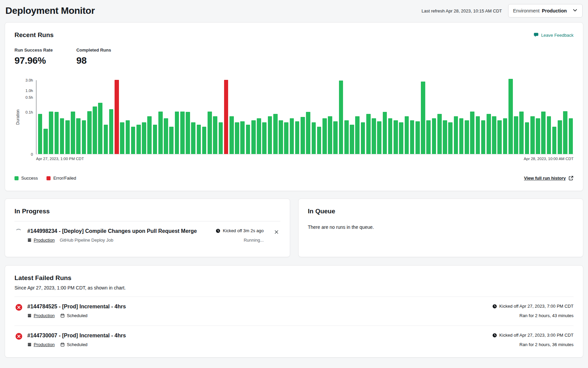 This screenshot has height=368, width=588. What do you see at coordinates (553, 35) in the screenshot?
I see `leave-feedback-link: Leave Feedback` at bounding box center [553, 35].